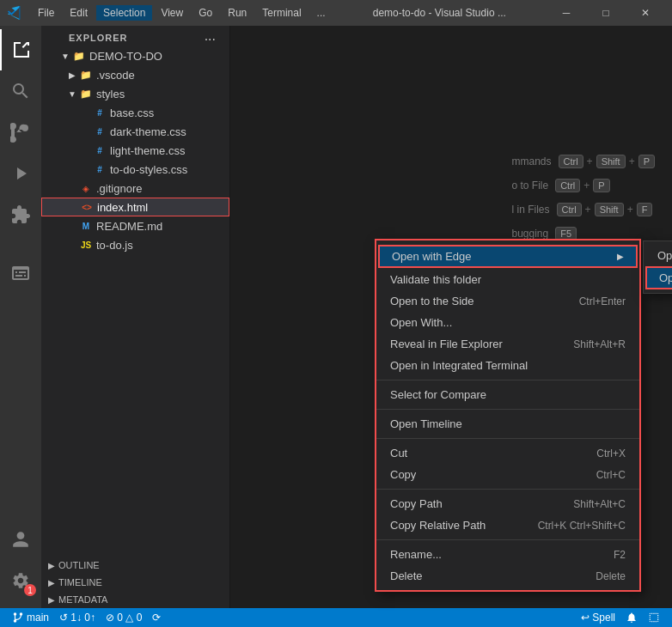 This screenshot has width=672, height=627. Describe the element at coordinates (148, 151) in the screenshot. I see `light-theme-label: light-theme.css` at that location.